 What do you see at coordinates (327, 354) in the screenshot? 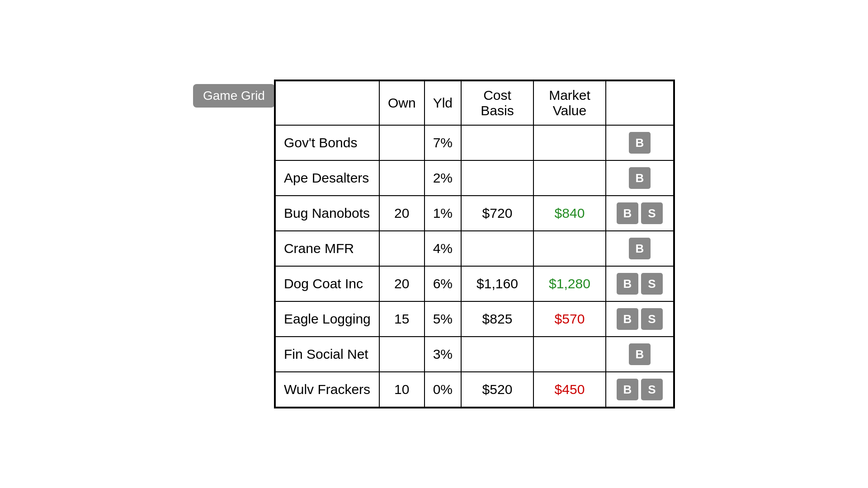
I see `cell-name: Fin Social Net` at bounding box center [327, 354].